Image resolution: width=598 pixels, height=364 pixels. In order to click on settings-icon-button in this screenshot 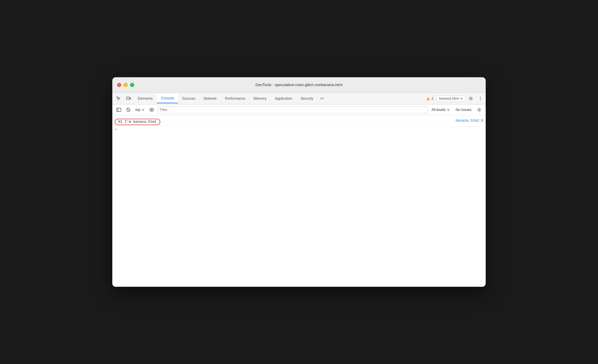, I will do `click(471, 99)`.